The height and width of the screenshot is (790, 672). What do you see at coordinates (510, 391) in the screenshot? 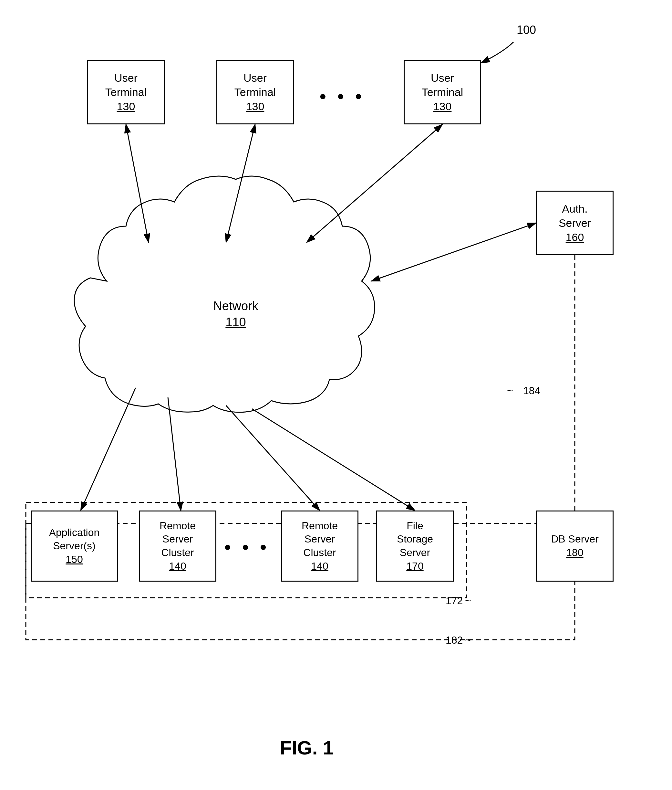
I see `ref-184-squiggle: ~` at bounding box center [510, 391].